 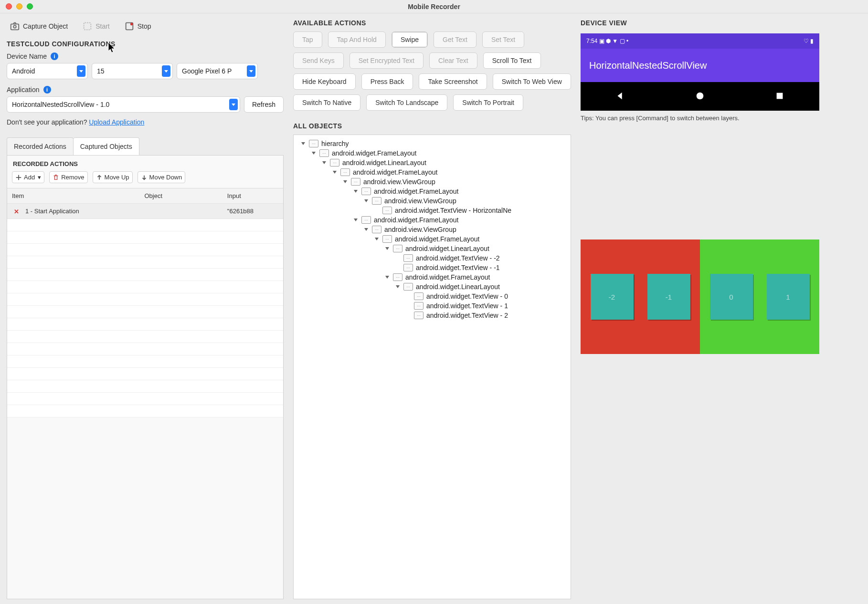 What do you see at coordinates (161, 177) in the screenshot?
I see `move-down-button: Move Down` at bounding box center [161, 177].